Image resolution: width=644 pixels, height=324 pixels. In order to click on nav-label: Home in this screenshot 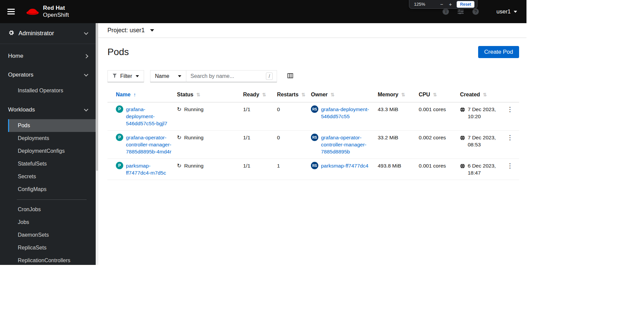, I will do `click(15, 56)`.